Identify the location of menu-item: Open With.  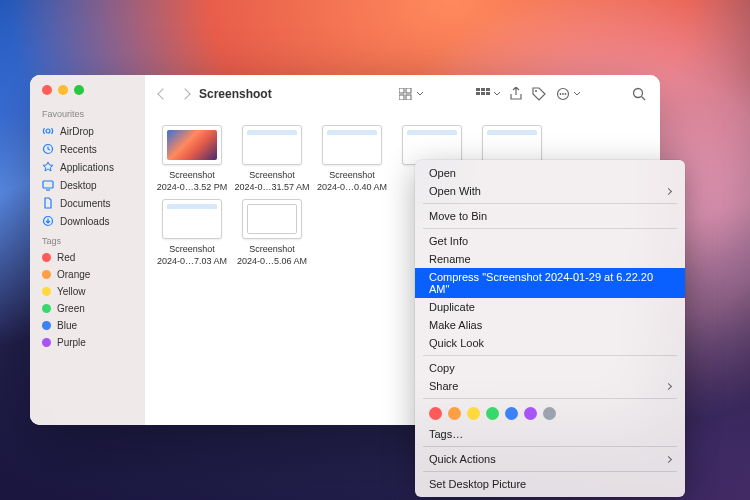
(550, 191).